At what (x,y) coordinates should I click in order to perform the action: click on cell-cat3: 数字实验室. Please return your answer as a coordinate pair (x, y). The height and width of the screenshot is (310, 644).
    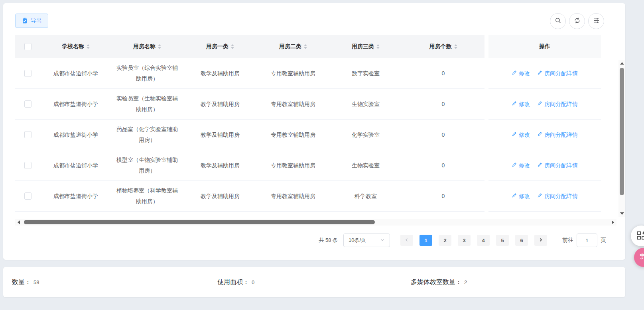
    Looking at the image, I should click on (366, 73).